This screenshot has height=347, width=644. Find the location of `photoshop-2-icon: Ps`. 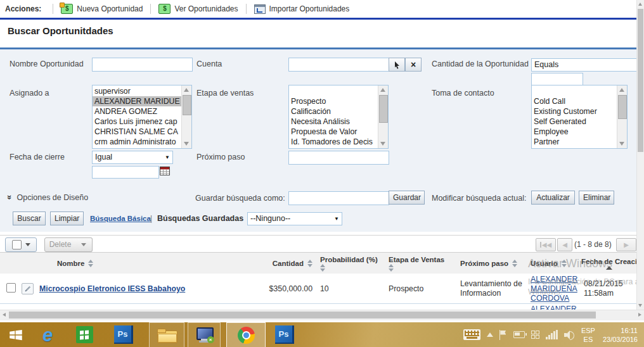

photoshop-2-icon: Ps is located at coordinates (285, 334).